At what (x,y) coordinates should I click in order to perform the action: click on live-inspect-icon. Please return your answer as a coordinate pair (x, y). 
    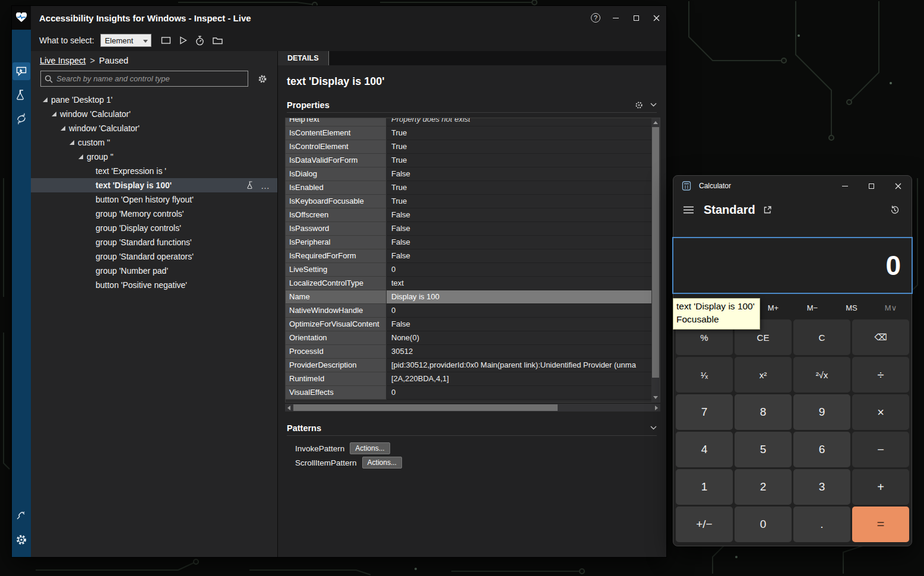
    Looking at the image, I should click on (21, 71).